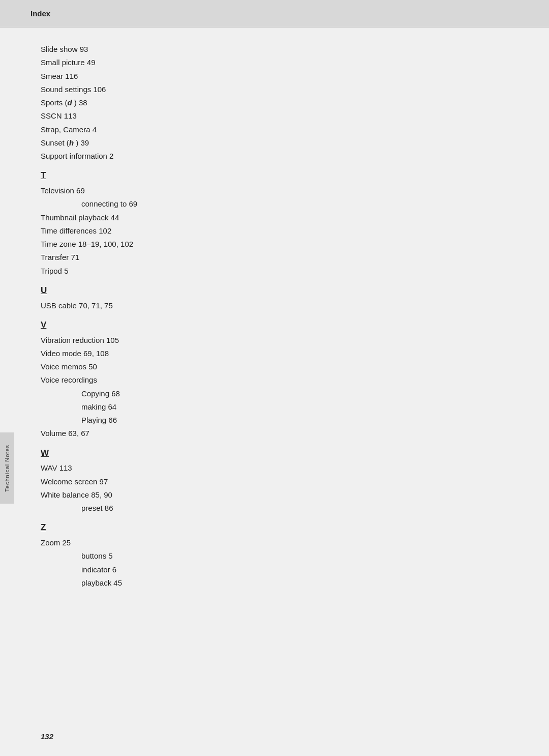 This screenshot has width=549, height=756. What do you see at coordinates (274, 271) in the screenshot?
I see `list-item: Tripod 5` at bounding box center [274, 271].